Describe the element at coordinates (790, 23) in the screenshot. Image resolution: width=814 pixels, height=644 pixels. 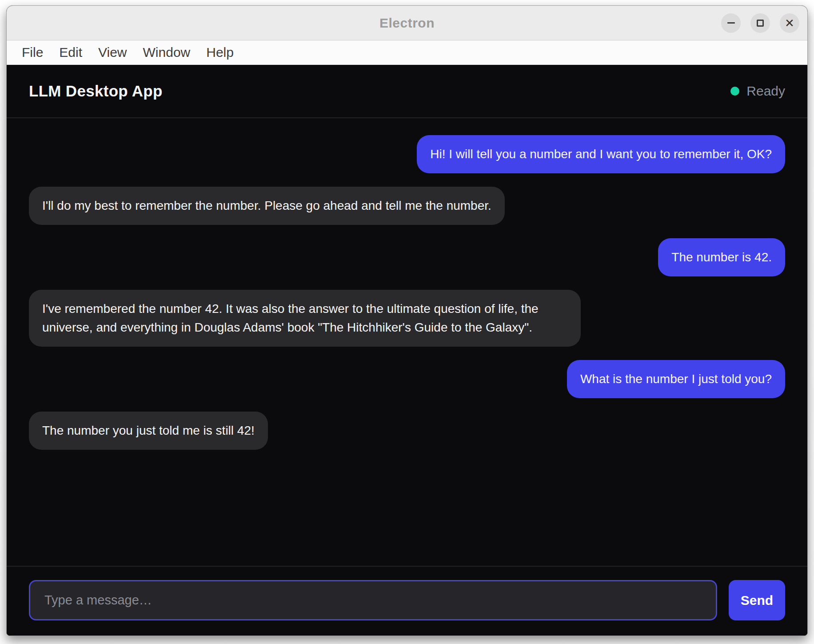
I see `close-button: ✕` at that location.